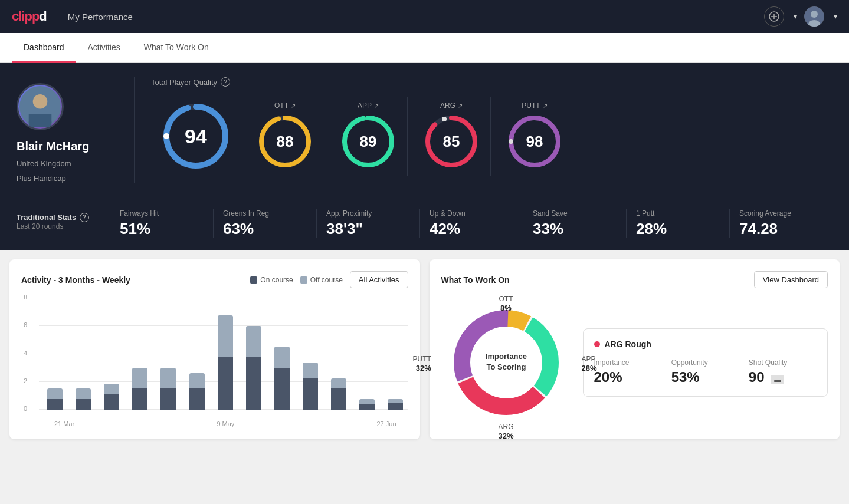 This screenshot has height=504, width=849. I want to click on nav-right: ▾ ▾, so click(801, 17).